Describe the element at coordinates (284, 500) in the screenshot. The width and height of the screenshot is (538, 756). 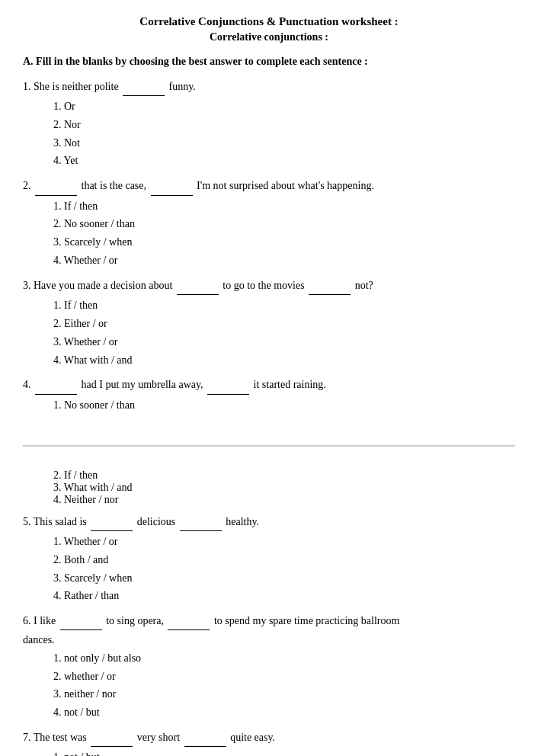
I see `list-item: 4. Neither / nor` at that location.